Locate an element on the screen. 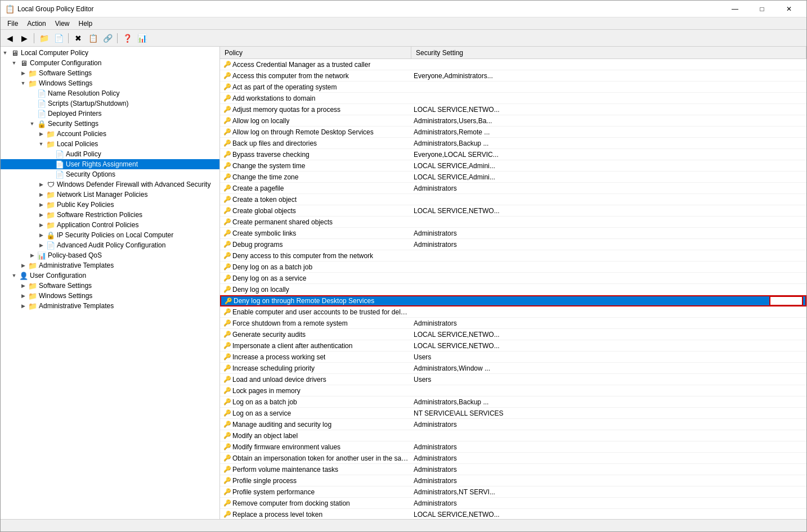 The width and height of the screenshot is (807, 532). list-row: 🔑Increase a process working setUsers is located at coordinates (513, 357).